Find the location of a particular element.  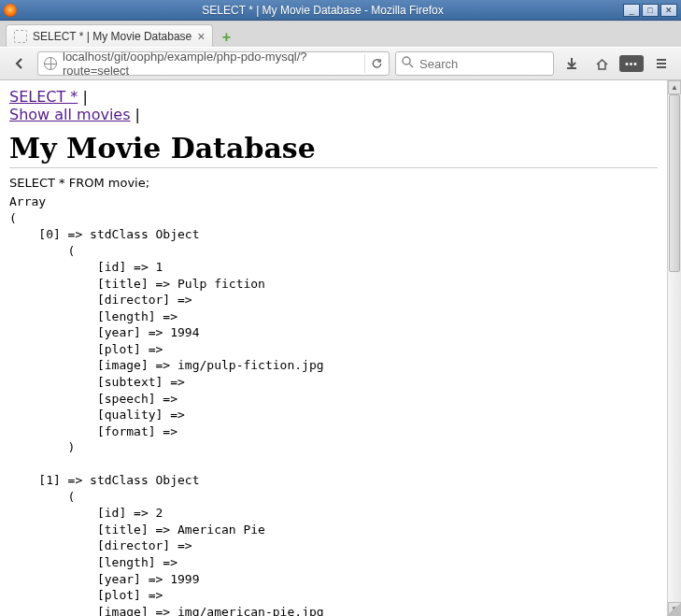

scroll-thumb is located at coordinates (674, 183).